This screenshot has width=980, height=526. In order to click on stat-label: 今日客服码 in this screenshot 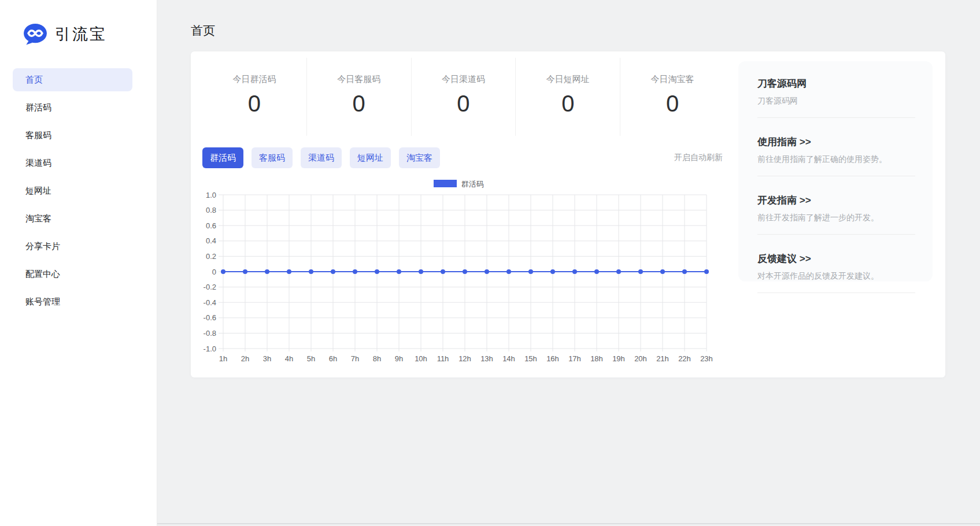, I will do `click(359, 80)`.